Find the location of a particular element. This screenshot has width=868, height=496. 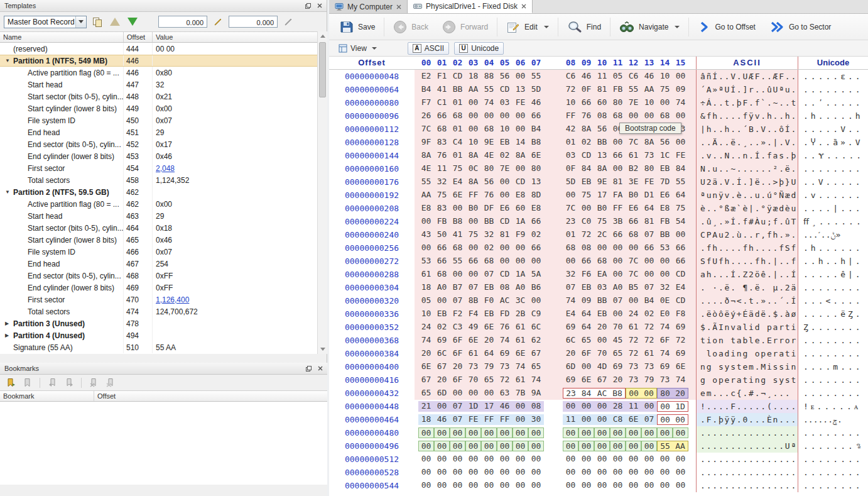

ascii-cell: g operating syst is located at coordinates (747, 380).